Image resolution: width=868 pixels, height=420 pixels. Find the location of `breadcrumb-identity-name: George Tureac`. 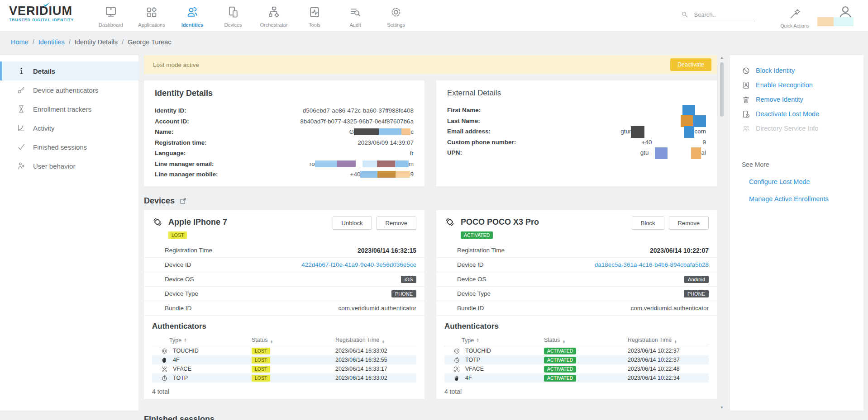

breadcrumb-identity-name: George Tureac is located at coordinates (149, 42).